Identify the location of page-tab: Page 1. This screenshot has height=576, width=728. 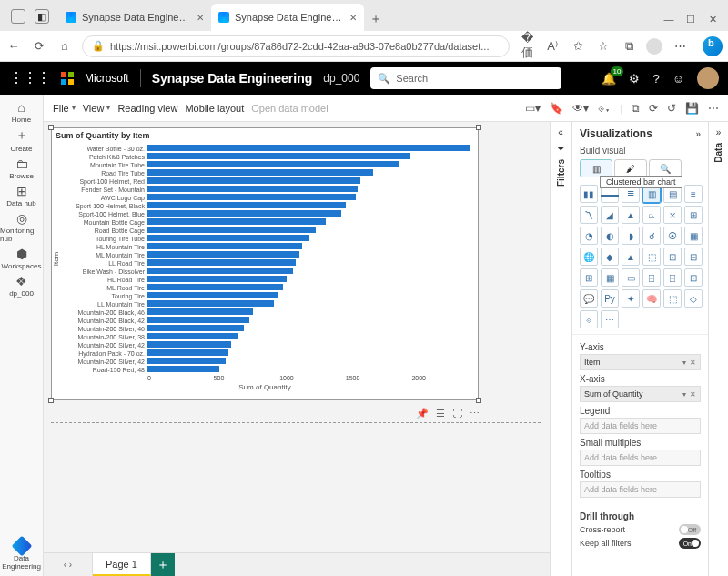
(122, 564).